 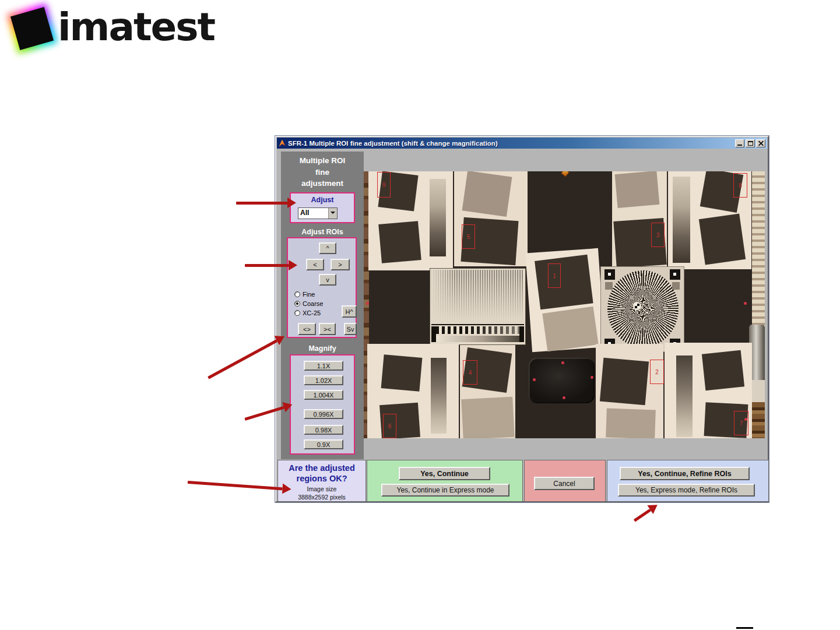 I want to click on adjust-group: Adjust All, so click(x=322, y=207).